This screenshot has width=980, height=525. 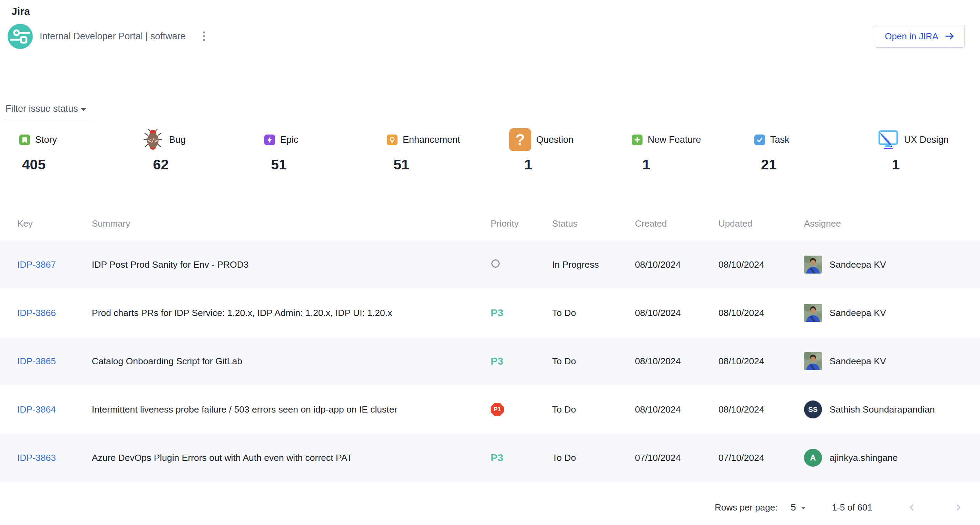 I want to click on stat-label: UX Design, so click(x=926, y=140).